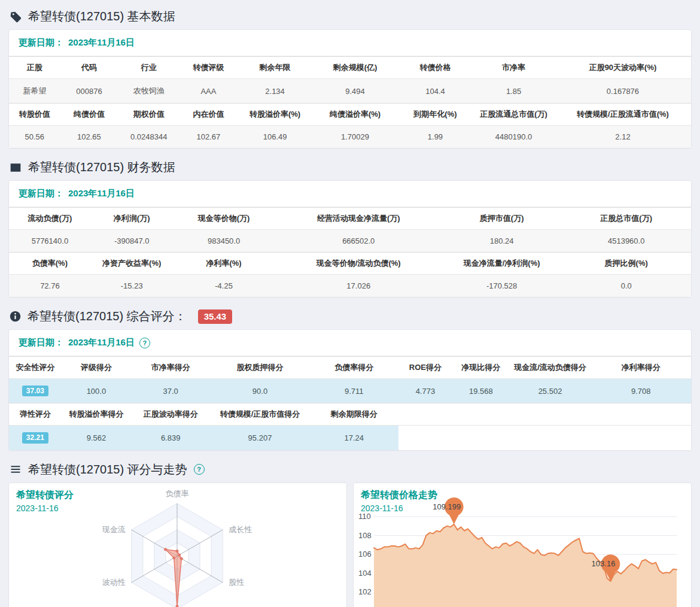 The height and width of the screenshot is (607, 700). Describe the element at coordinates (35, 68) in the screenshot. I see `column-header: 正股` at that location.